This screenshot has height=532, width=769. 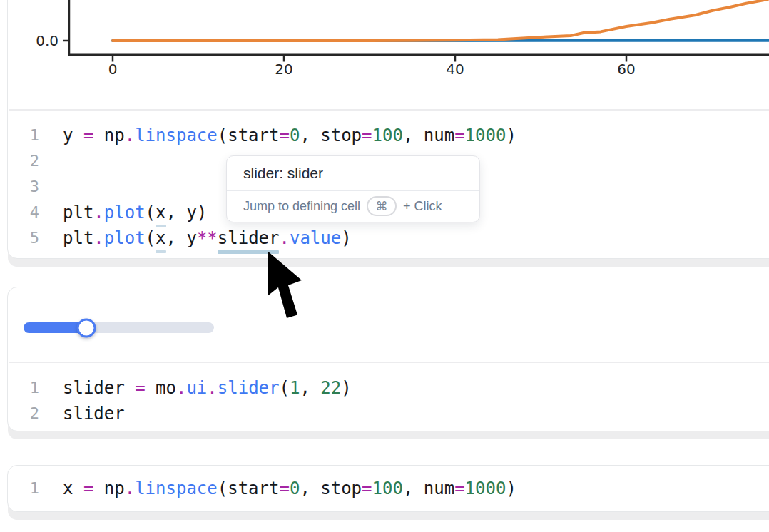 What do you see at coordinates (388, 238) in the screenshot?
I see `code-line: 5plt.plot(x, y**slider.value)` at bounding box center [388, 238].